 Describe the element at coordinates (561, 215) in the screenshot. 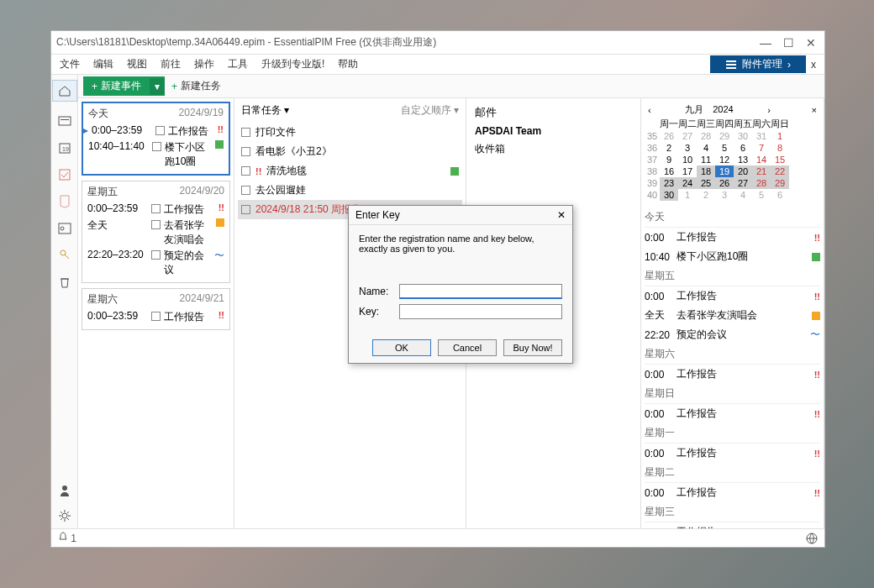

I see `dialog-close: ✕` at that location.